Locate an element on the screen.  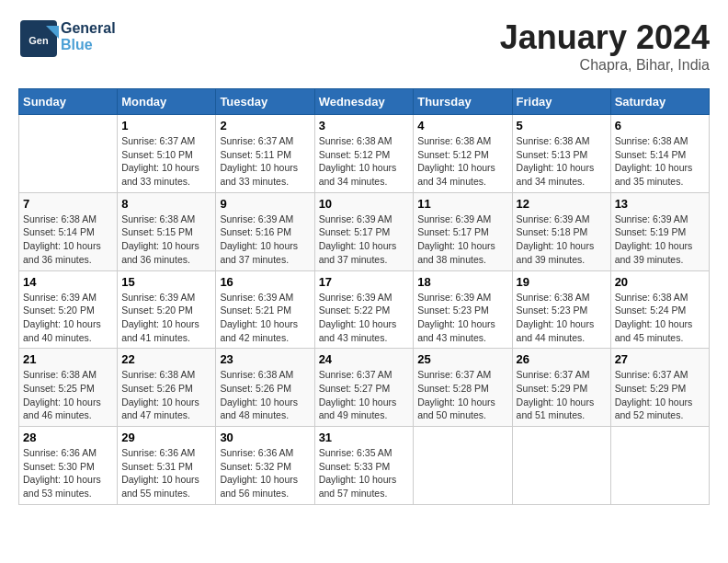
day-cell: 16Sunrise: 6:39 AMSunset: 5:21 PMDayligh… is located at coordinates (265, 309).